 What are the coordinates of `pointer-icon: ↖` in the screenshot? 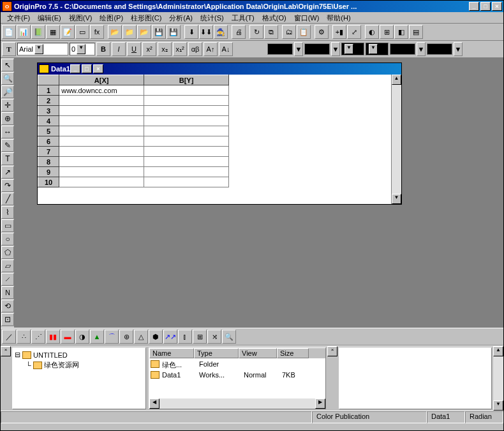 It's located at (8, 65).